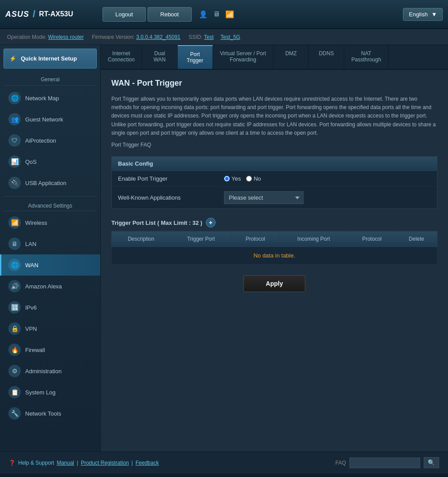 Image resolution: width=448 pixels, height=477 pixels. I want to click on sidebar-item-aiprotection: 🛡 AiProtection, so click(50, 140).